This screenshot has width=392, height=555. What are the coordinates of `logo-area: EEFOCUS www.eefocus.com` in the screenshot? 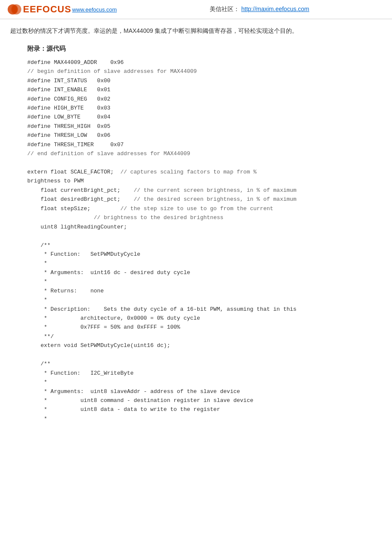 It's located at (62, 9).